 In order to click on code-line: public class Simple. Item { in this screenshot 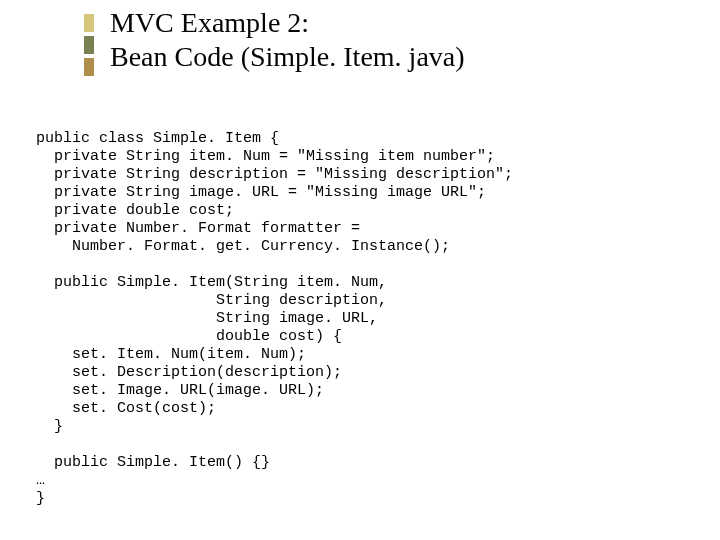, I will do `click(158, 138)`.